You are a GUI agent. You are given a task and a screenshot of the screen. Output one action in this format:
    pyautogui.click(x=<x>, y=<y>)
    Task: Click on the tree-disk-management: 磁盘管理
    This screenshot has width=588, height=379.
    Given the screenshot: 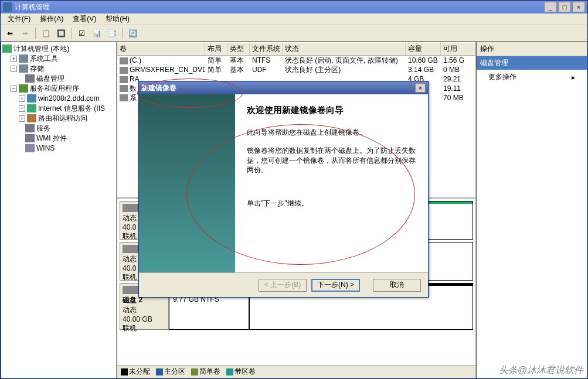 What is the action you would take?
    pyautogui.click(x=59, y=78)
    